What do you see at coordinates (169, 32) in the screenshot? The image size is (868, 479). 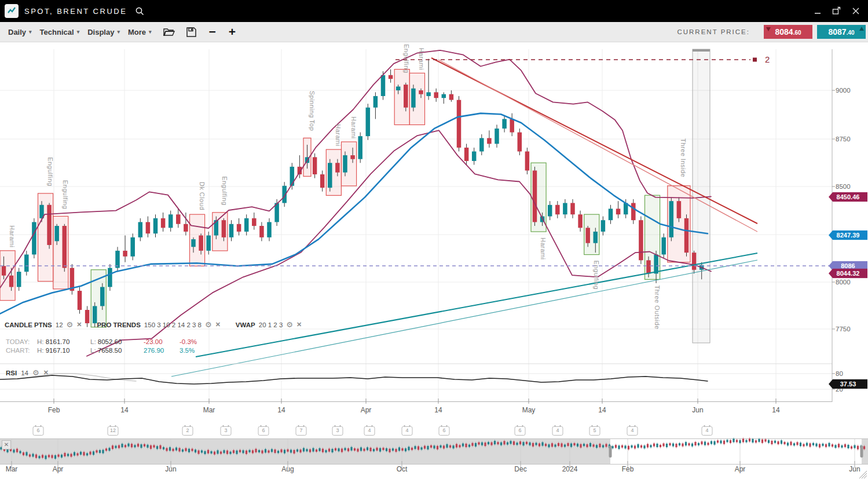 I see `open-folder-icon` at bounding box center [169, 32].